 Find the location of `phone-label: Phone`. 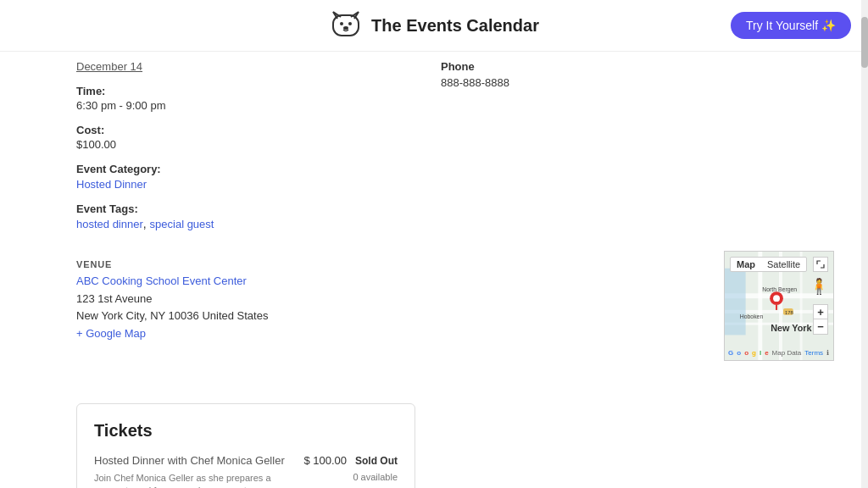

phone-label: Phone is located at coordinates (646, 66).